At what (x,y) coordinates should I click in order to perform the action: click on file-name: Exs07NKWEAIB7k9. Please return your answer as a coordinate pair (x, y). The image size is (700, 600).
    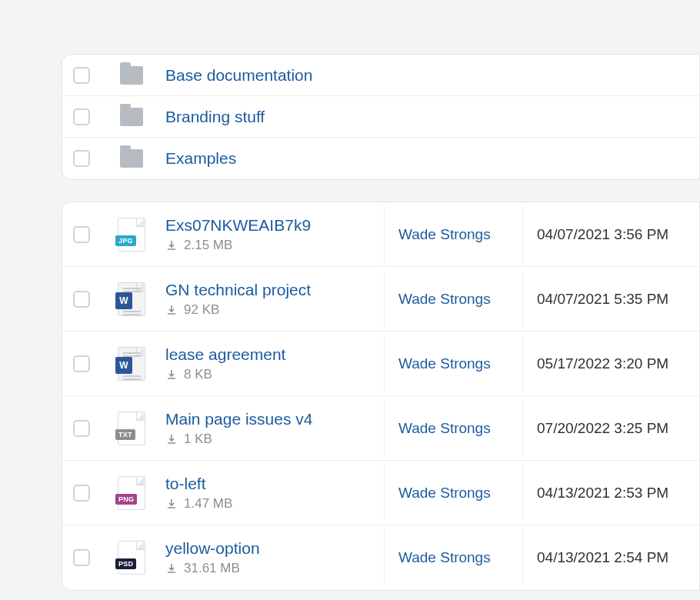
    Looking at the image, I should click on (272, 225).